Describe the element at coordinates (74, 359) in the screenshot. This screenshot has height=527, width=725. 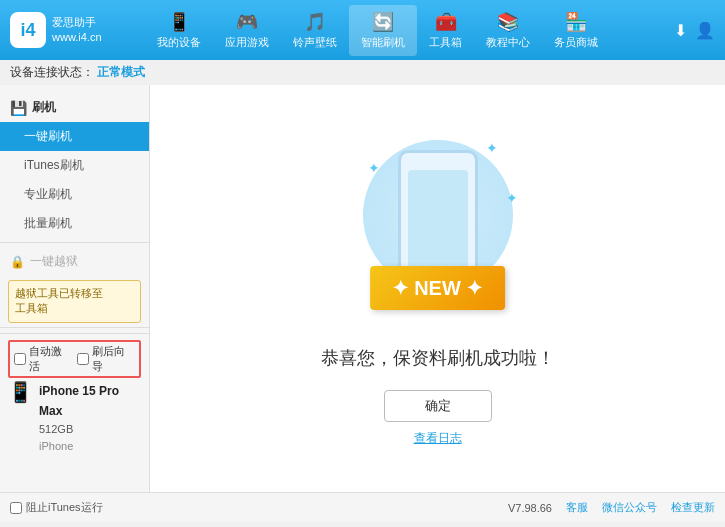
I see `auto-activate-row: 自动激活 刷后向导` at that location.